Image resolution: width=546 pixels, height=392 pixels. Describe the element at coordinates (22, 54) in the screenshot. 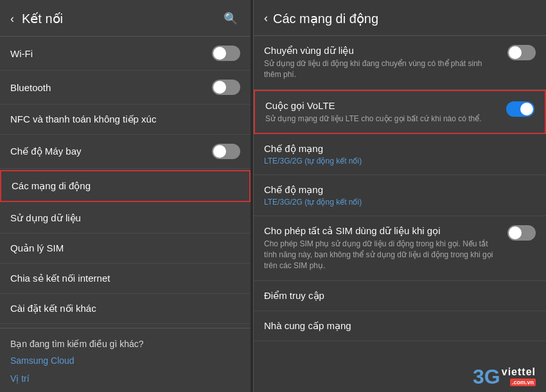

I see `settings-item-wifi-label: Wi-Fi` at that location.